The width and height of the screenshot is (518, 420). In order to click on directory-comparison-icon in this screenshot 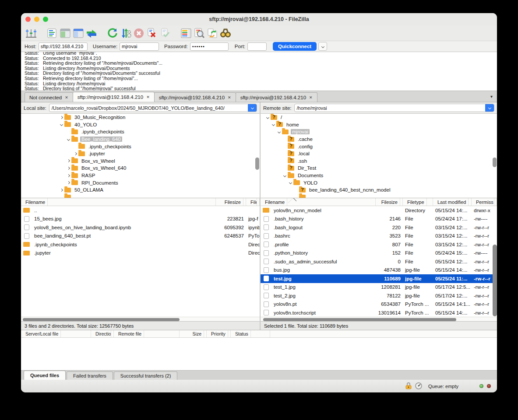, I will do `click(199, 33)`.